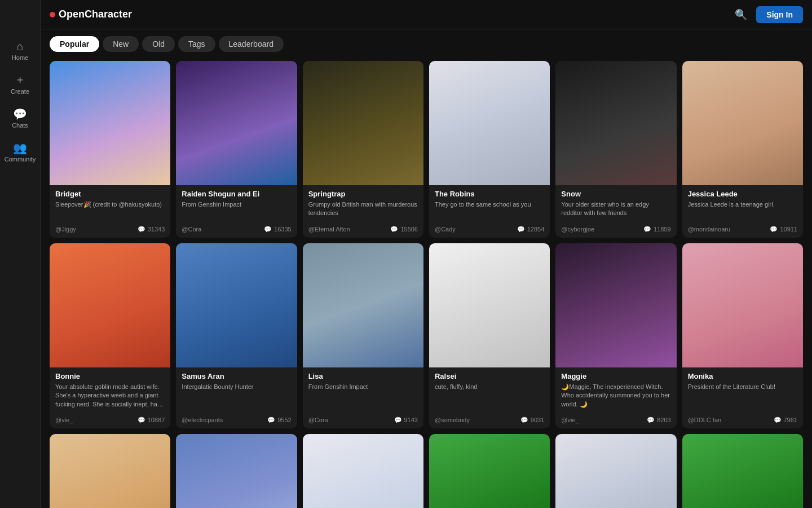 Image resolution: width=812 pixels, height=508 pixels. I want to click on character-name: Bridget, so click(110, 194).